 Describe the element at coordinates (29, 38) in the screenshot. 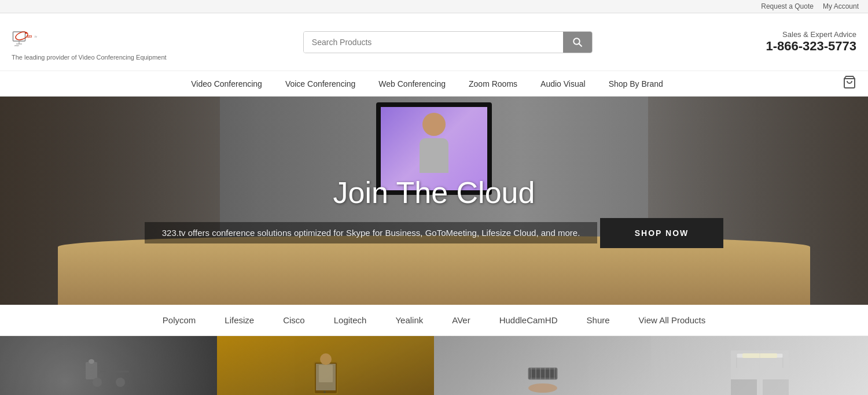

I see `logo-icon: 323 .tv www.` at that location.